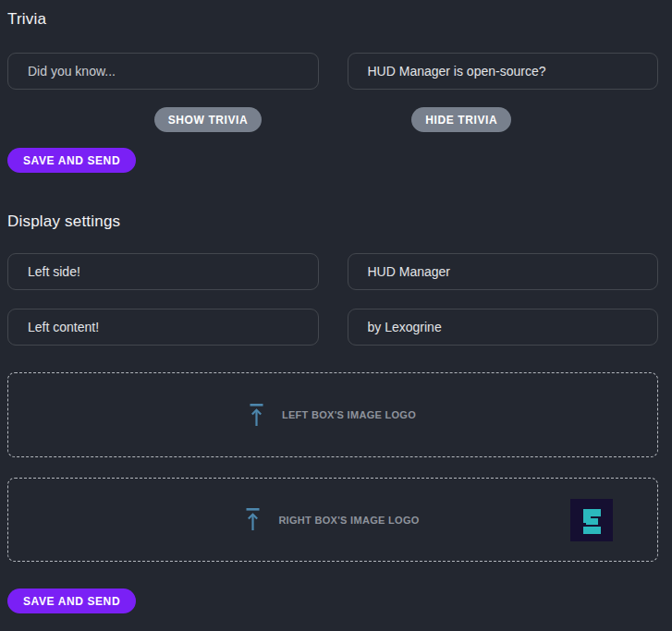  Describe the element at coordinates (503, 71) in the screenshot. I see `trivia-question-col` at that location.